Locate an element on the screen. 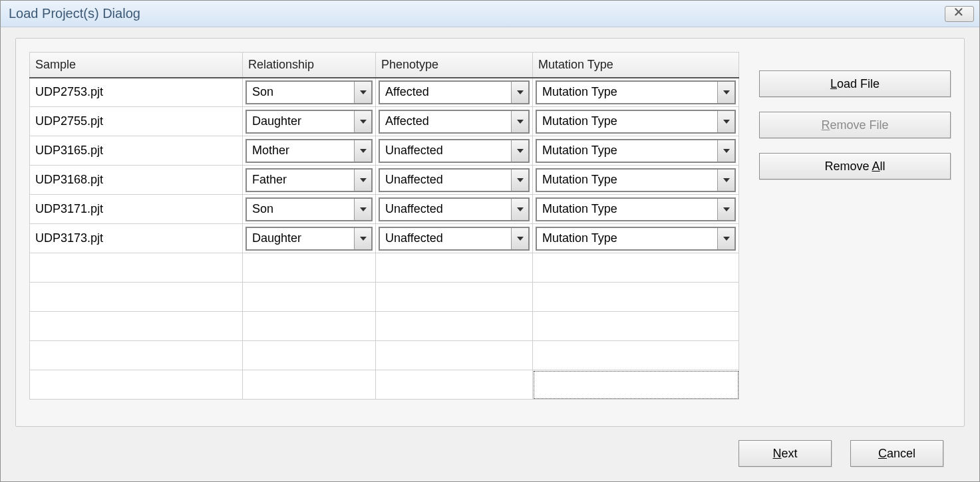 The height and width of the screenshot is (482, 980). relationship-select: Mother is located at coordinates (309, 151).